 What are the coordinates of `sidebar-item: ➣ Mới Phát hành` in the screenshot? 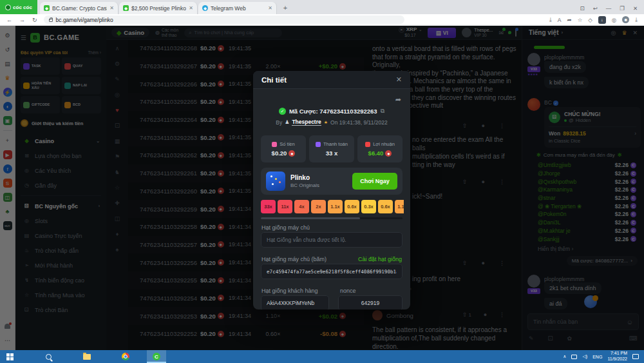 It's located at (61, 266).